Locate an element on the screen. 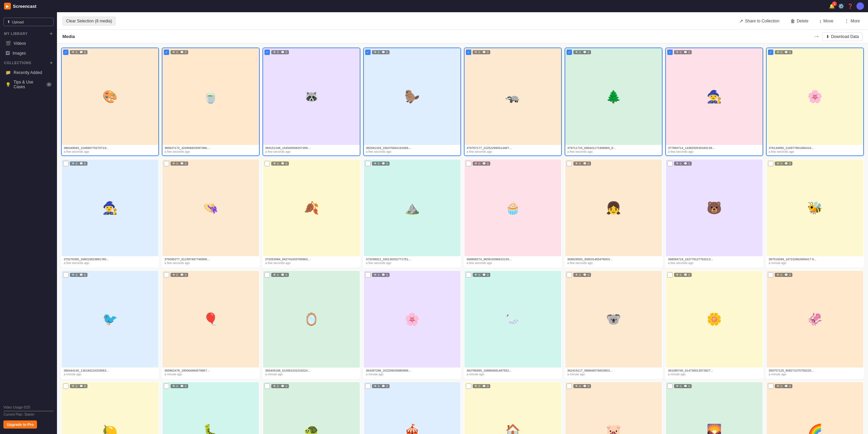 Image resolution: width=868 pixels, height=434 pixels. media-card: 🐻 👁 0 💬 0 368084719_162779127763213... a… is located at coordinates (714, 213).